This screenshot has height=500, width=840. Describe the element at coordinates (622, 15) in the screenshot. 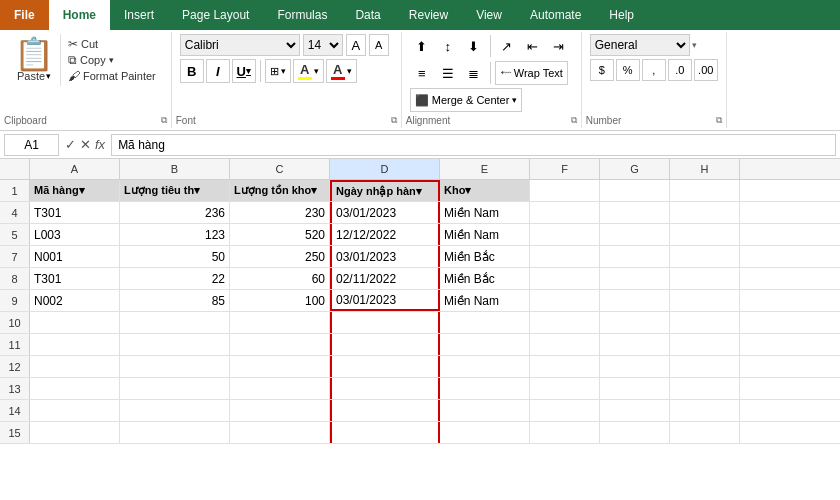

I see `tab-help: Help` at that location.